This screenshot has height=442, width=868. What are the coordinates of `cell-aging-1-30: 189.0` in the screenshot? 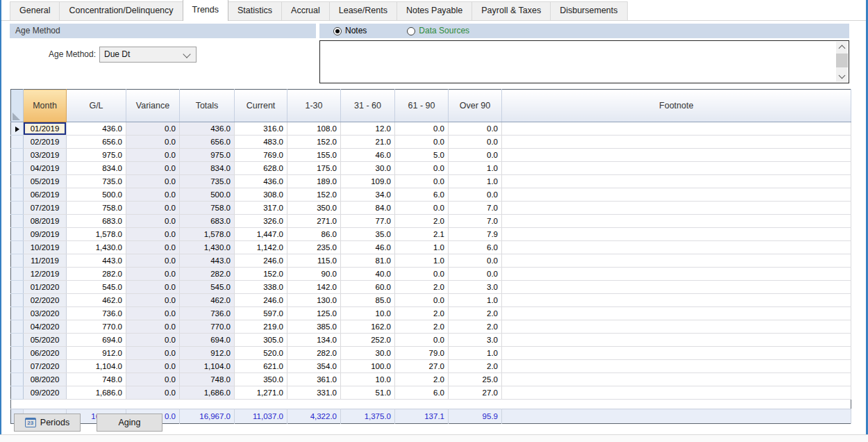 It's located at (314, 182).